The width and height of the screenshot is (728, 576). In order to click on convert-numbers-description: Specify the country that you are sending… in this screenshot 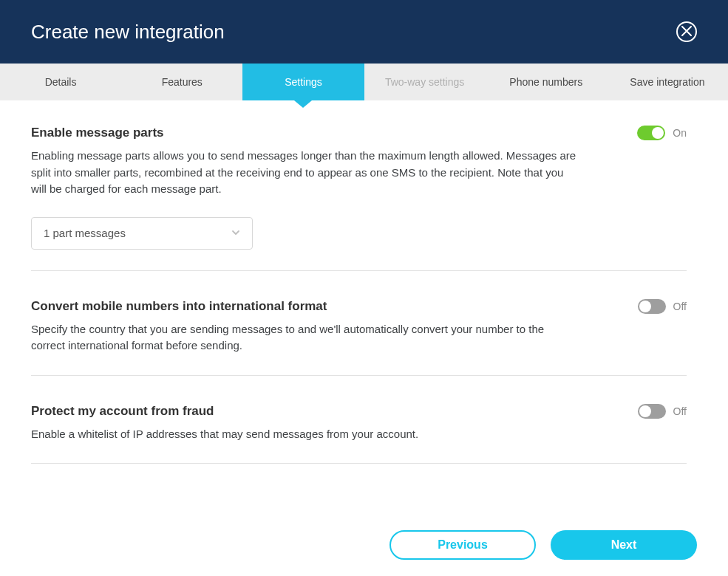, I will do `click(305, 338)`.